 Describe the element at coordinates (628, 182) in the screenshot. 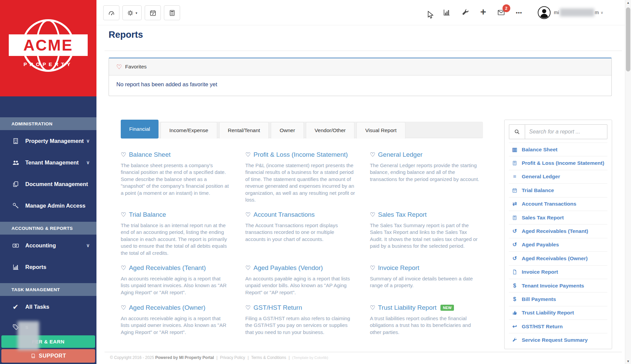

I see `vertical-scrollbar: ▲ ▼` at that location.